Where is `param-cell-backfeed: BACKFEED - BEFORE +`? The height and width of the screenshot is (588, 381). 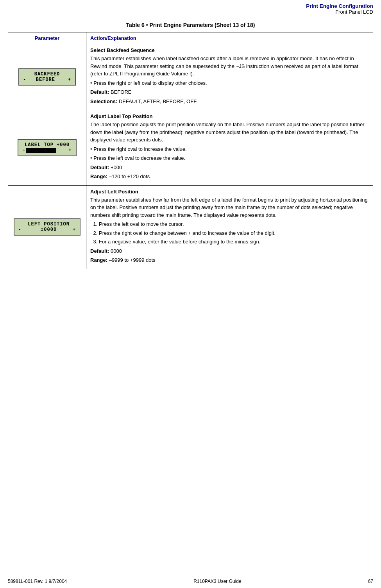 param-cell-backfeed: BACKFEED - BEFORE + is located at coordinates (47, 77).